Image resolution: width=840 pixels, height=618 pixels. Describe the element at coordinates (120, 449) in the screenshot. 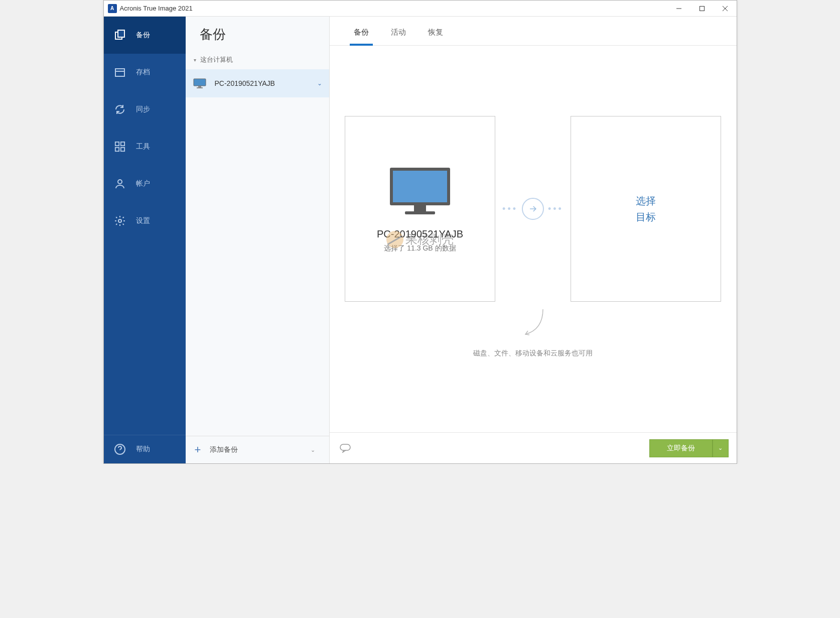

I see `help-icon` at that location.